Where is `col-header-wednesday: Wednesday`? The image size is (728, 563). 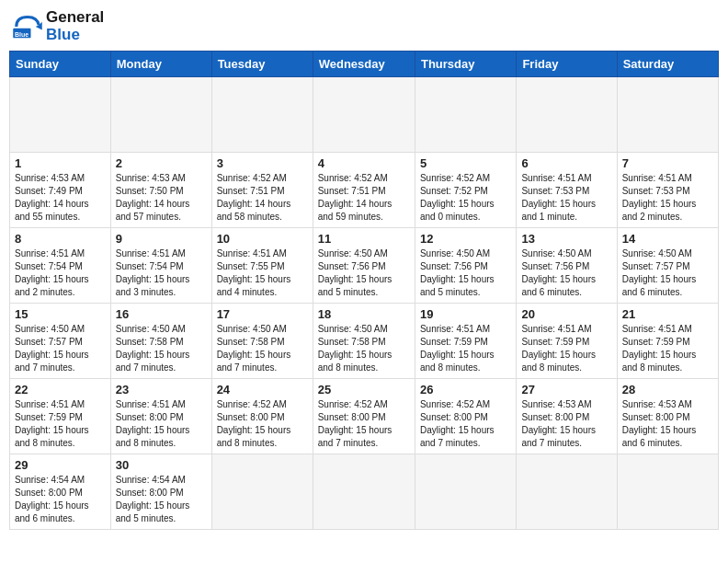 col-header-wednesday: Wednesday is located at coordinates (364, 64).